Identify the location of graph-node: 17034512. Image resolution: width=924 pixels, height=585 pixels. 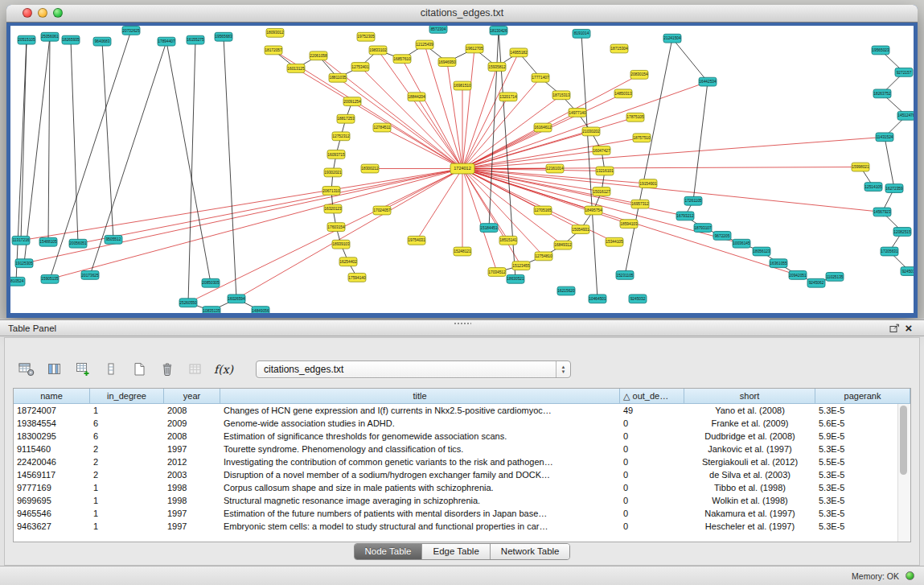
(497, 272).